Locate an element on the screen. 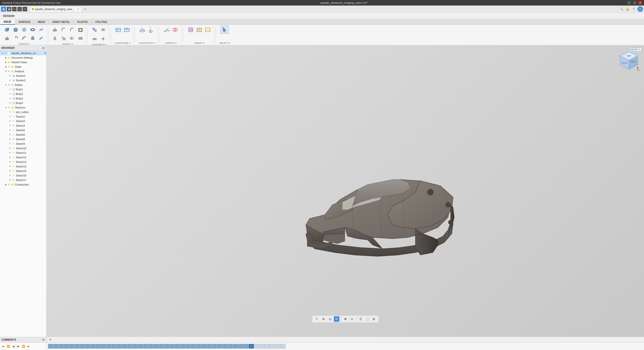 This screenshot has height=350, width=644. skip-end-button: ⏭ is located at coordinates (28, 346).